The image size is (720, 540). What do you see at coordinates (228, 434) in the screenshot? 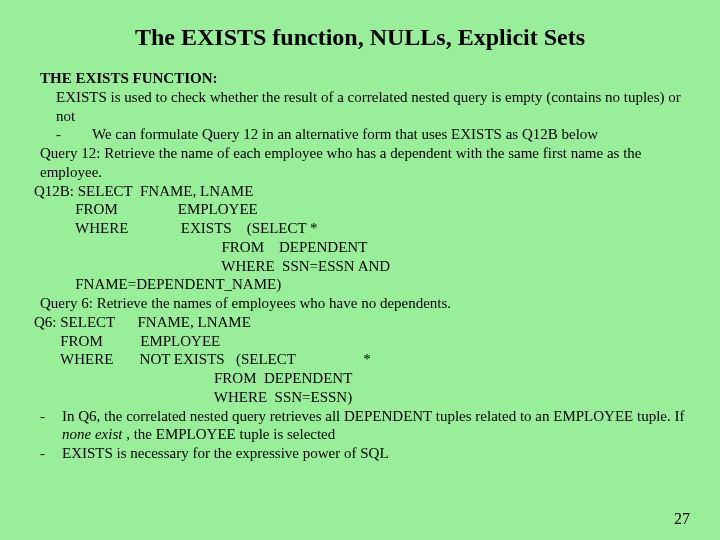
I see `note1-part-b: , the EMPLOYEE tuple is selected` at bounding box center [228, 434].